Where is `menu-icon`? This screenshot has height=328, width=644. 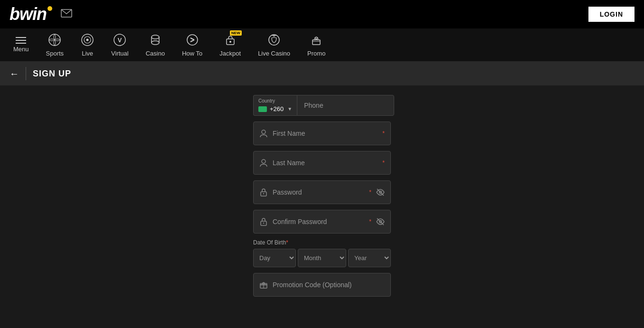
menu-icon is located at coordinates (21, 40).